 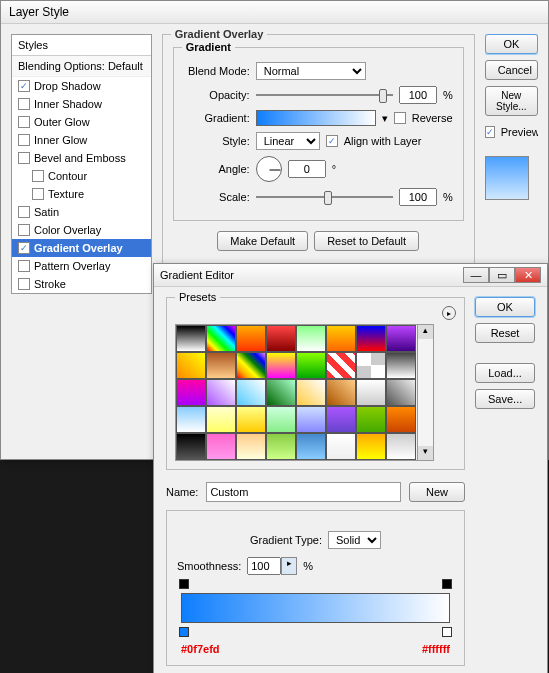 I want to click on style-item-pattern-overlay: Pattern Overlay, so click(x=82, y=266).